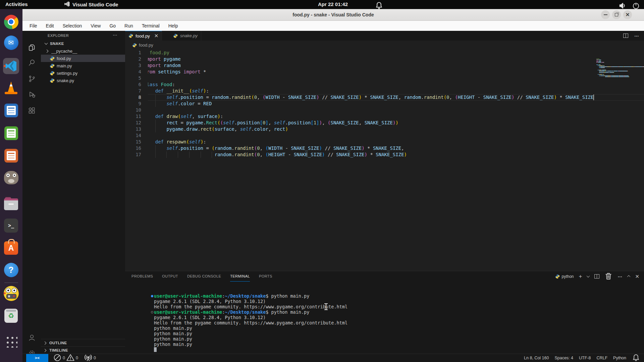 The image size is (644, 362). I want to click on bell-icon, so click(379, 6).